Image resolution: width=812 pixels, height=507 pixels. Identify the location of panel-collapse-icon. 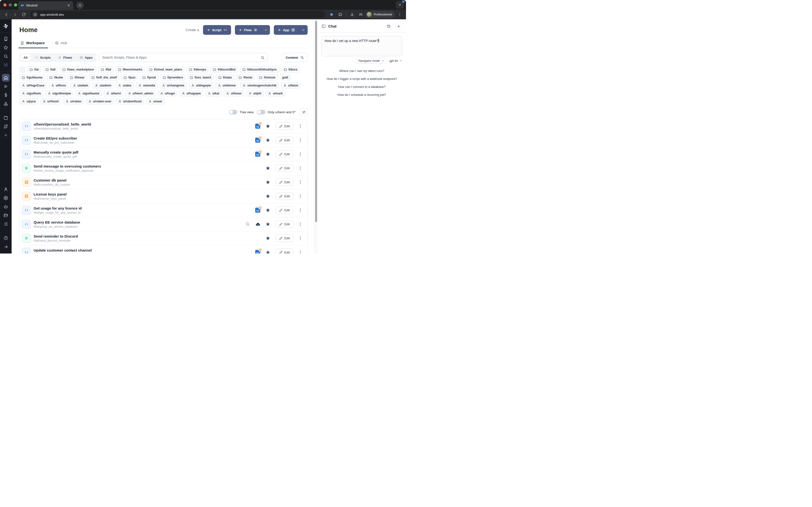
(323, 26).